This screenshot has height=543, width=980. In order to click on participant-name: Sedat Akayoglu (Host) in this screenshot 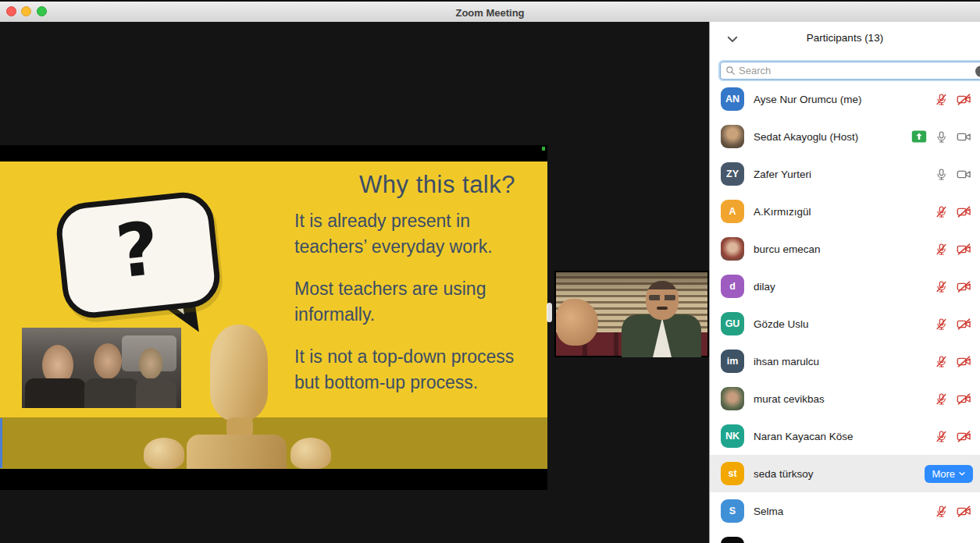, I will do `click(806, 137)`.